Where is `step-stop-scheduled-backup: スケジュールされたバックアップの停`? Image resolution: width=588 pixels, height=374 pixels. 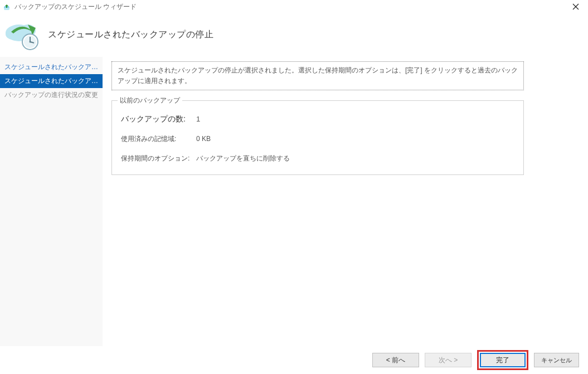
step-stop-scheduled-backup: スケジュールされたバックアップの停 is located at coordinates (51, 81).